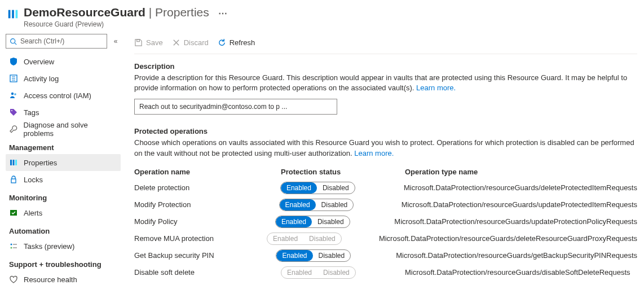 This screenshot has width=644, height=285. Describe the element at coordinates (63, 112) in the screenshot. I see `sidebar-item-tags: Tags` at that location.